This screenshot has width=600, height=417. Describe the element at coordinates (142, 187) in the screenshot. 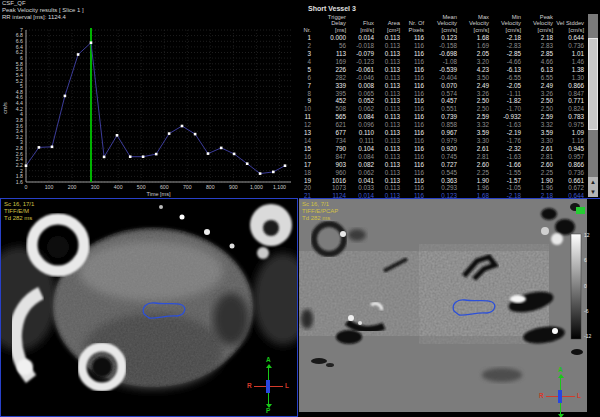

I see `svg-text: 500` at that location.